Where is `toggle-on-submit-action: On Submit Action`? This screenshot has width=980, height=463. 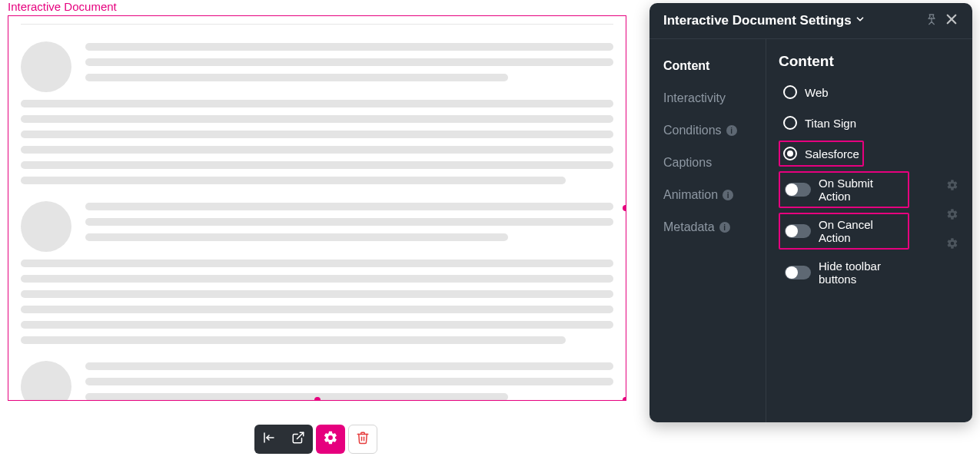
toggle-on-submit-action: On Submit Action is located at coordinates (844, 190).